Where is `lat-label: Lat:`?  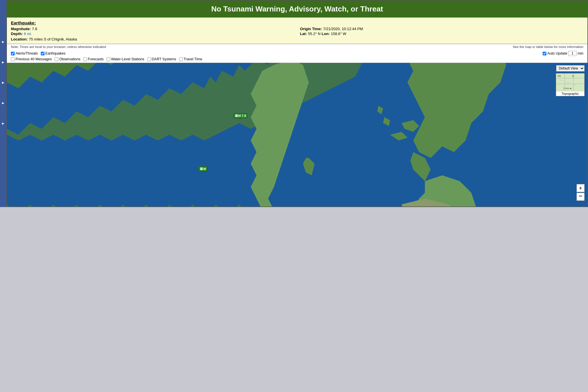
lat-label: Lat: is located at coordinates (303, 34).